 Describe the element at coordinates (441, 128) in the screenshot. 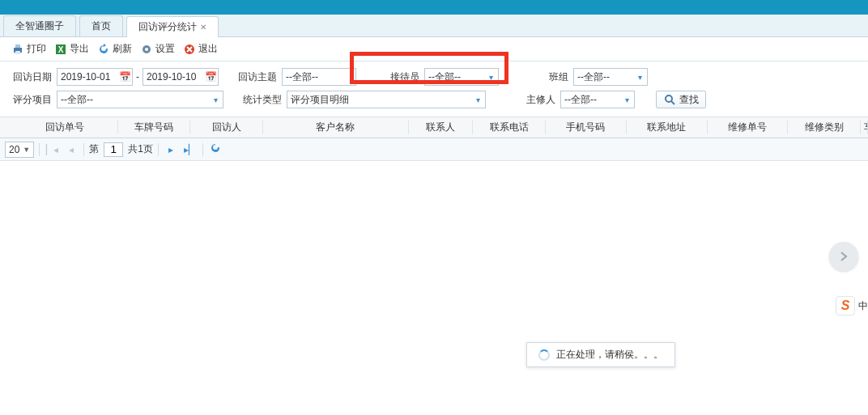

I see `col-contact: 联系人` at that location.